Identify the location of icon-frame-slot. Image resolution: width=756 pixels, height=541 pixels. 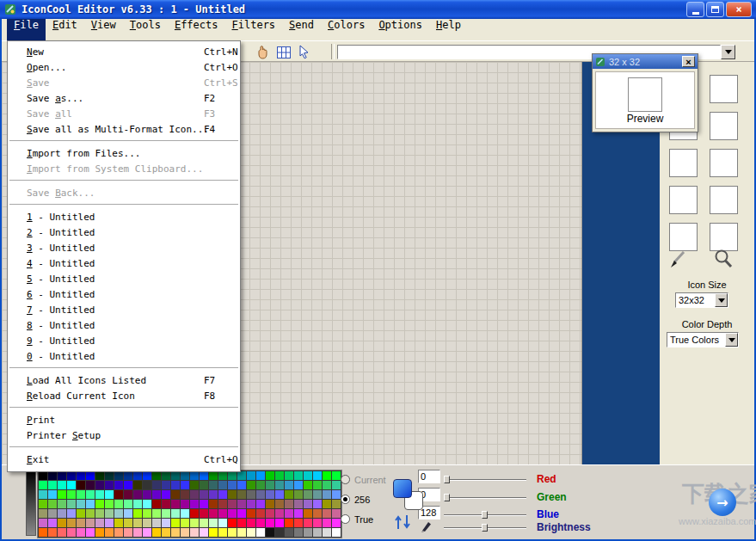
(724, 126).